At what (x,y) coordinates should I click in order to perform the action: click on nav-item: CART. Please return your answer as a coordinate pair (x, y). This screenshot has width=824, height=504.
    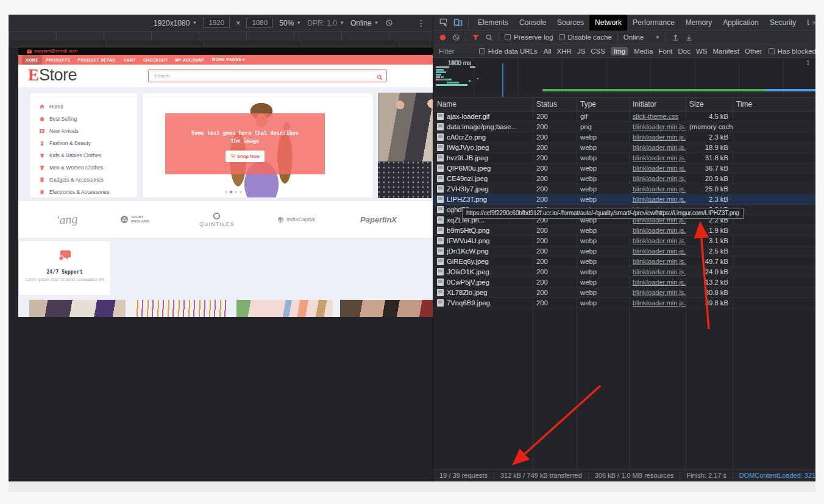
    Looking at the image, I should click on (130, 60).